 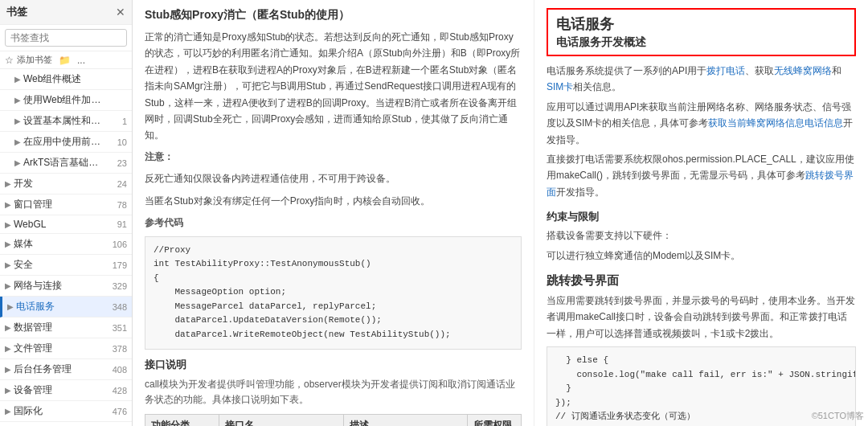 I want to click on sidebar-item-13: ▶文件管理378, so click(x=66, y=349).